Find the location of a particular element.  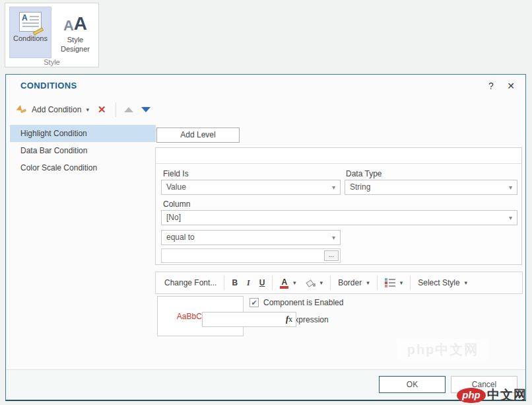

fill-color-button: ▾ is located at coordinates (314, 283).